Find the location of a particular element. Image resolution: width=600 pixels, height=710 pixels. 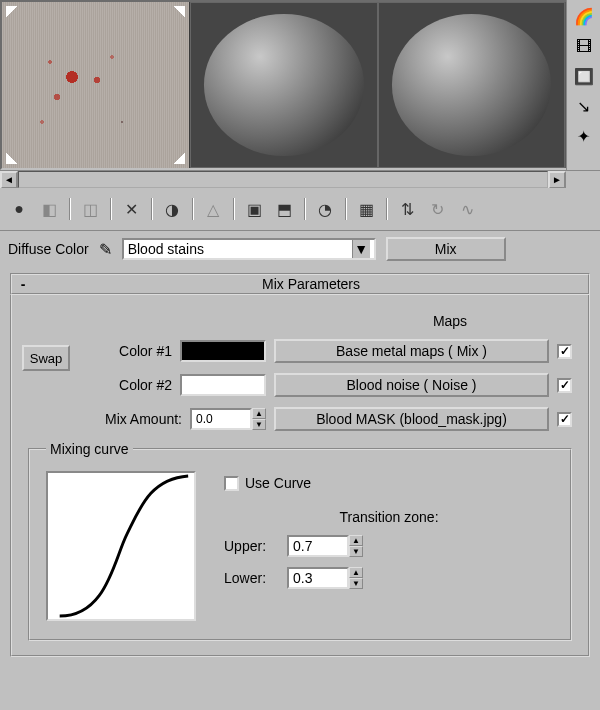

lower-spinner: ▲ ▼ is located at coordinates (325, 578).